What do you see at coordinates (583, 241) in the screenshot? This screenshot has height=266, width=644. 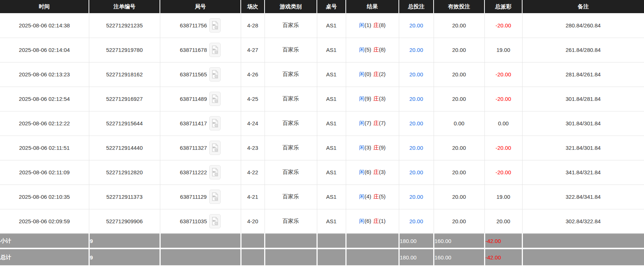 I see `subtotal-empty-remark` at bounding box center [583, 241].